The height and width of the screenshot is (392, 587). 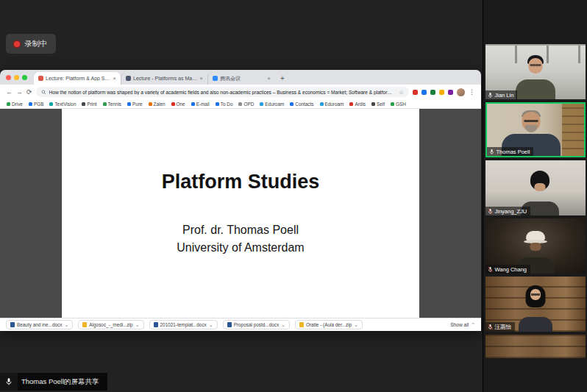 What do you see at coordinates (241, 324) in the screenshot?
I see `downloads-bar: Beauty and ine...docx⌄ Algosoc_-_medi...…` at bounding box center [241, 324].